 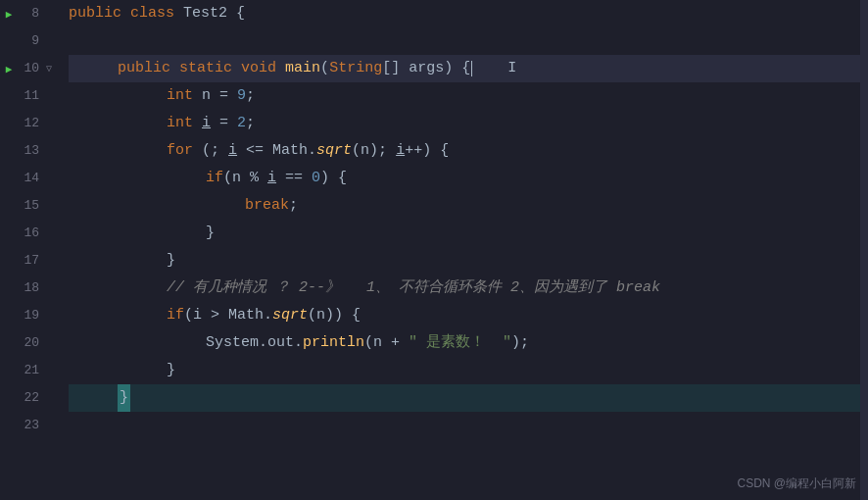 What do you see at coordinates (233, 151) in the screenshot?
I see `var-i-13: i` at bounding box center [233, 151].